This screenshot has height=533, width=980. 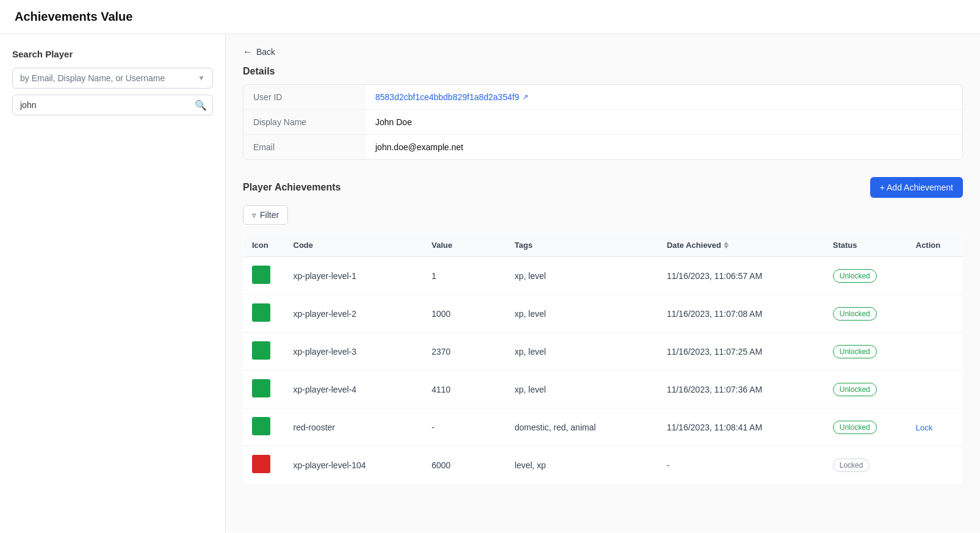 I want to click on table-row: xp-player-level-4 4110 xp, level 11/16/2…, so click(x=603, y=390).